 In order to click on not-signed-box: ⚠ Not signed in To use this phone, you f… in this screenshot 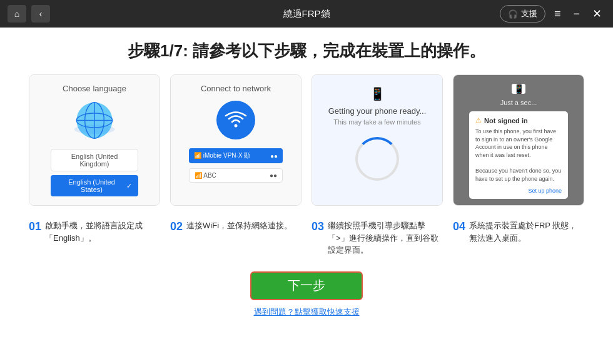, I will do `click(519, 155)`.